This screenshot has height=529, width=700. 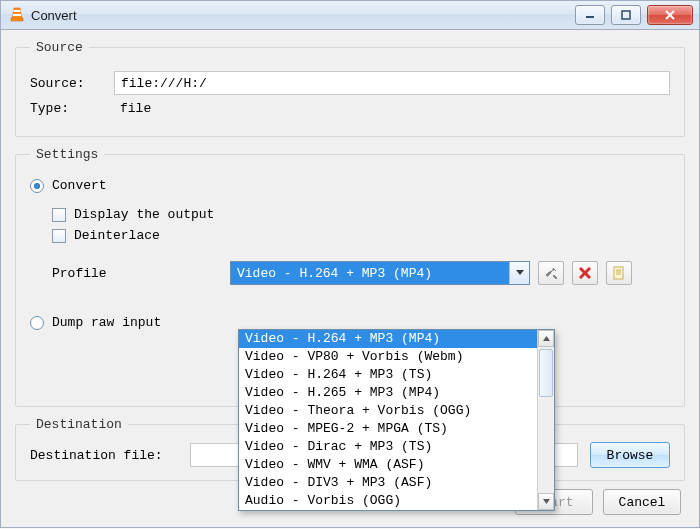 What do you see at coordinates (72, 84) in the screenshot?
I see `source-label: Source:` at bounding box center [72, 84].